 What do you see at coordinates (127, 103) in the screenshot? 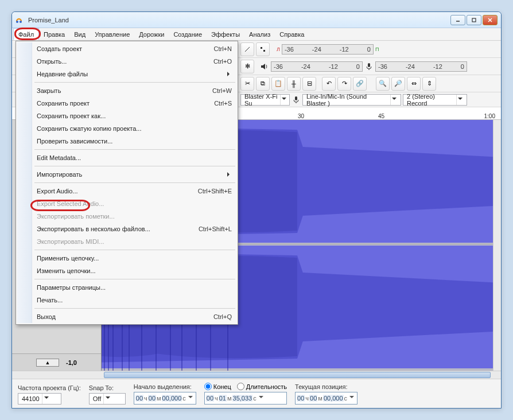
I see `menu-item-5: Сохранить проектCtrl+S` at bounding box center [127, 103].